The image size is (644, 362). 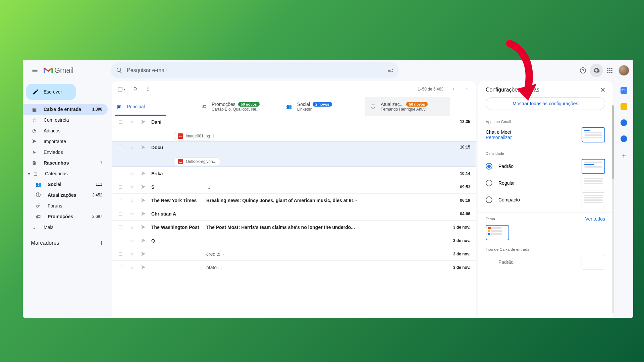 I want to click on sidebar-item-starred: ☆ Com estrela, so click(x=65, y=120).